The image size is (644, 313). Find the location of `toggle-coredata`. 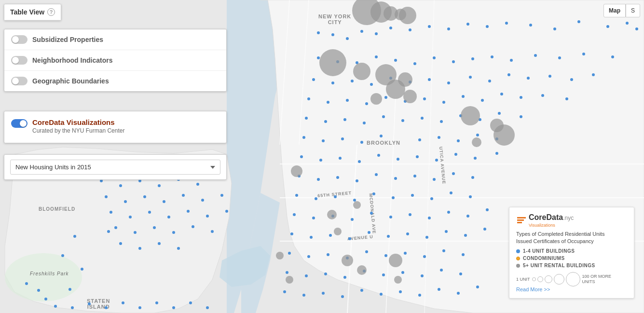

toggle-coredata is located at coordinates (19, 123).